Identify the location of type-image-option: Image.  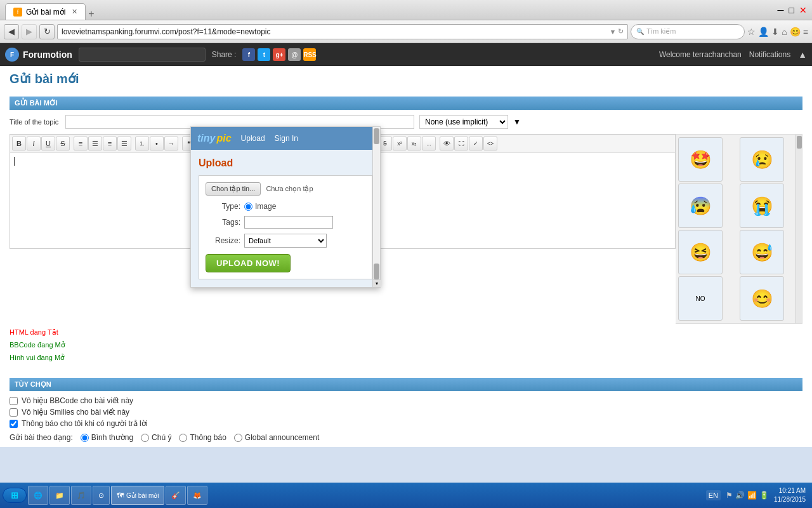
(260, 206).